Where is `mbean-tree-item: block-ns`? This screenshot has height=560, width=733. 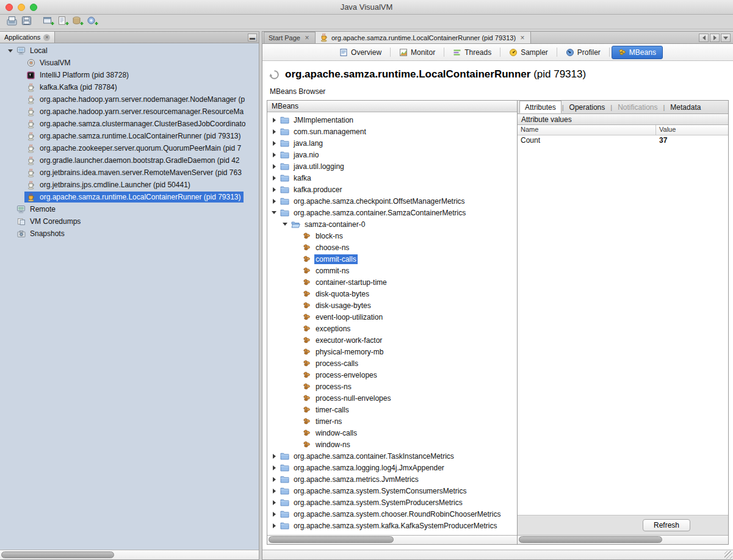
mbean-tree-item: block-ns is located at coordinates (392, 235).